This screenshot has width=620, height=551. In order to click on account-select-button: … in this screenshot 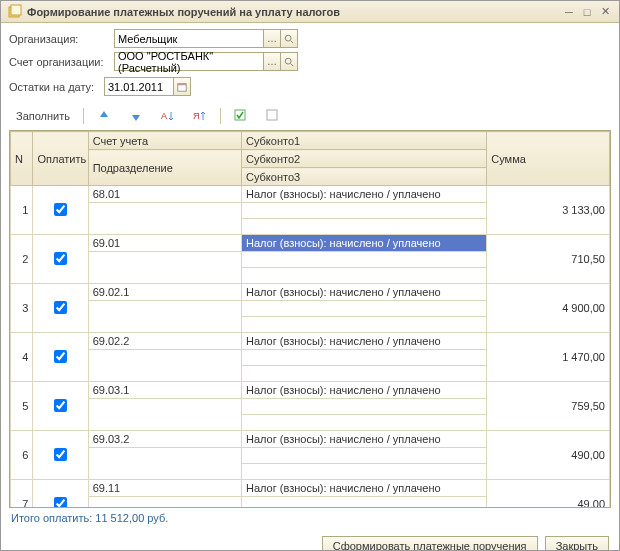, I will do `click(272, 62)`.